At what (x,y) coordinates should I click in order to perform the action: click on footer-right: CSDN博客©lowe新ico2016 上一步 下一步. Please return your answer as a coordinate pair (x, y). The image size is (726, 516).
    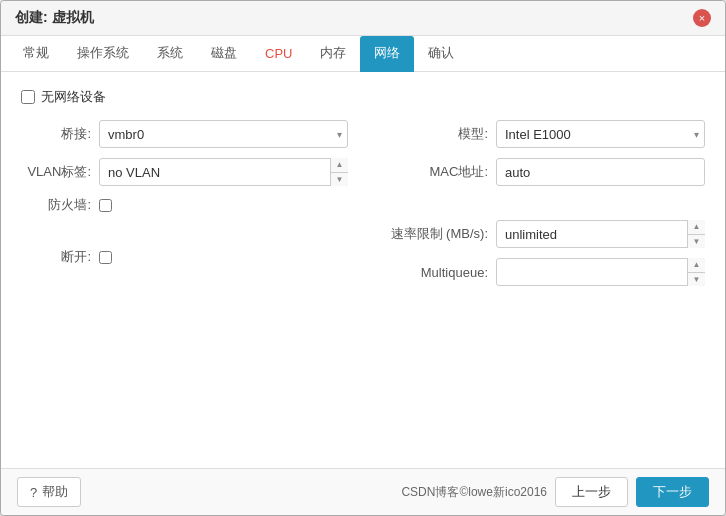
    Looking at the image, I should click on (555, 492).